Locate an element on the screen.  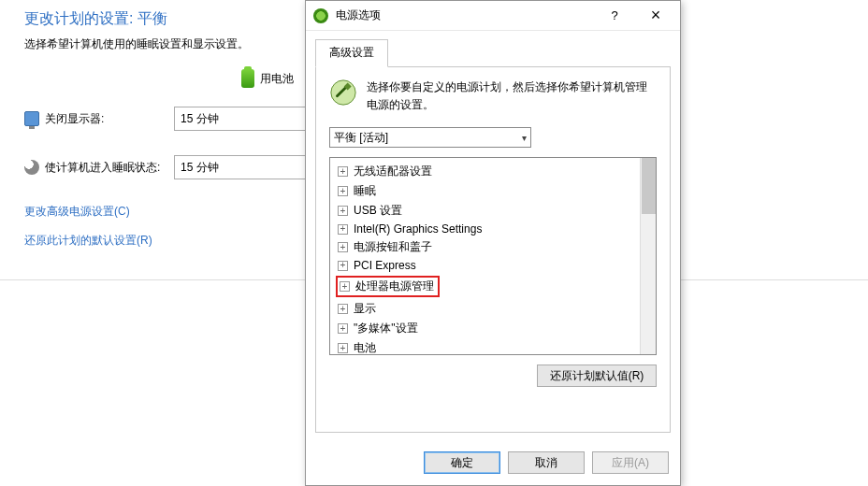
tab-strip: 高级设置 is located at coordinates (493, 52).